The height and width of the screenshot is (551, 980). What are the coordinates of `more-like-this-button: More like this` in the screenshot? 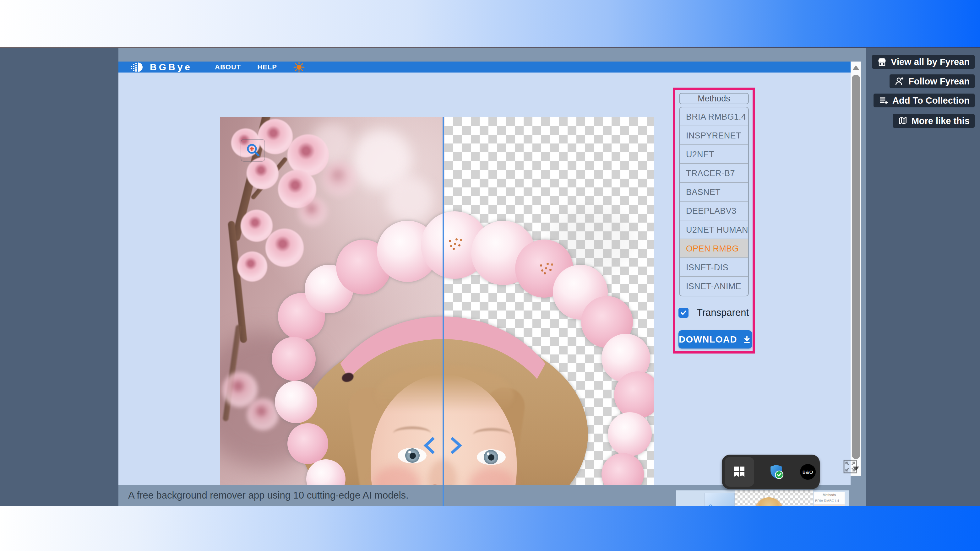 It's located at (934, 121).